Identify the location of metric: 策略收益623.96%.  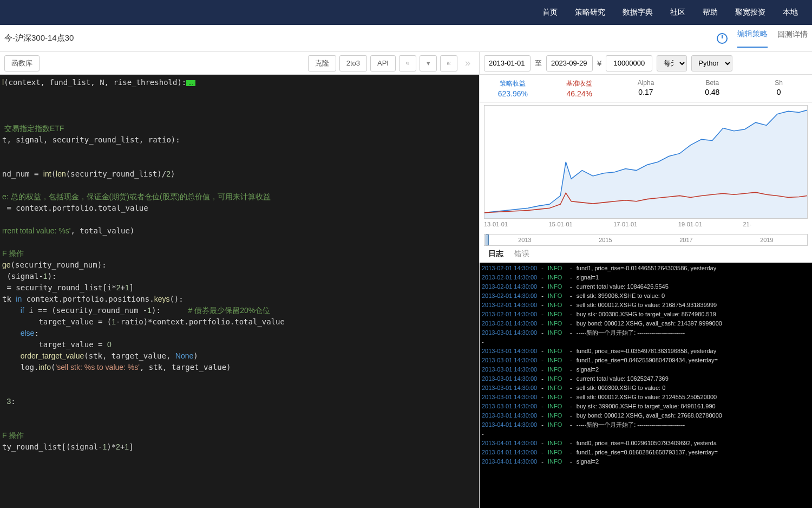
(513, 89).